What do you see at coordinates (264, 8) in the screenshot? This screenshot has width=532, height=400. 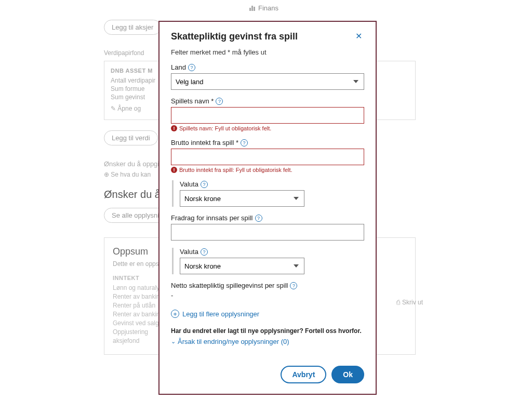 I see `bg-tab-finans: Finans` at bounding box center [264, 8].